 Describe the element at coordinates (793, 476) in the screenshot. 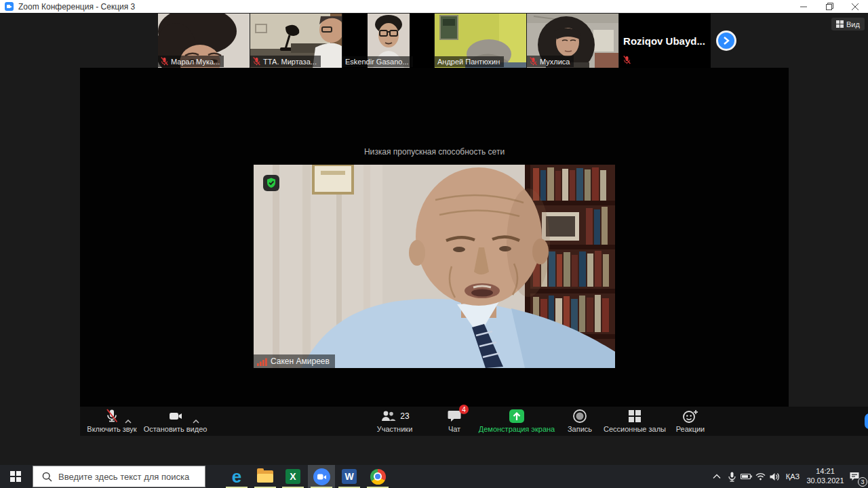

I see `language-indicator: ҚАЗ` at that location.